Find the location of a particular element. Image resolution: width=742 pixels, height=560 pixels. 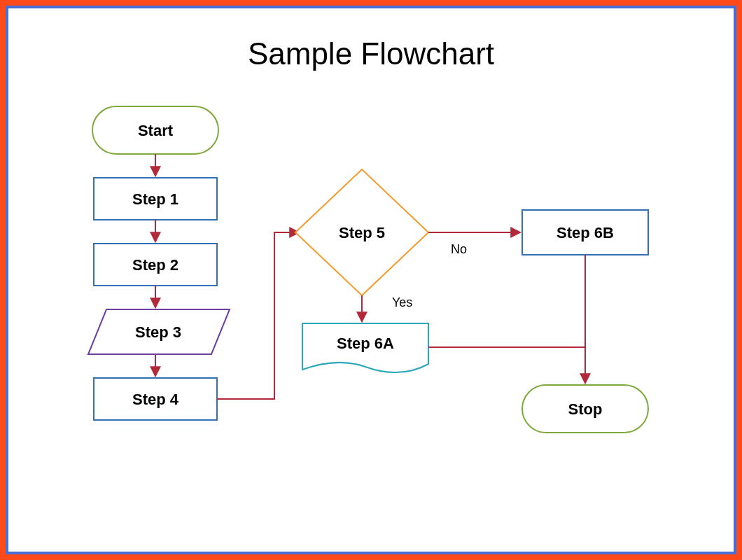

edge-no-label: No is located at coordinates (459, 249).